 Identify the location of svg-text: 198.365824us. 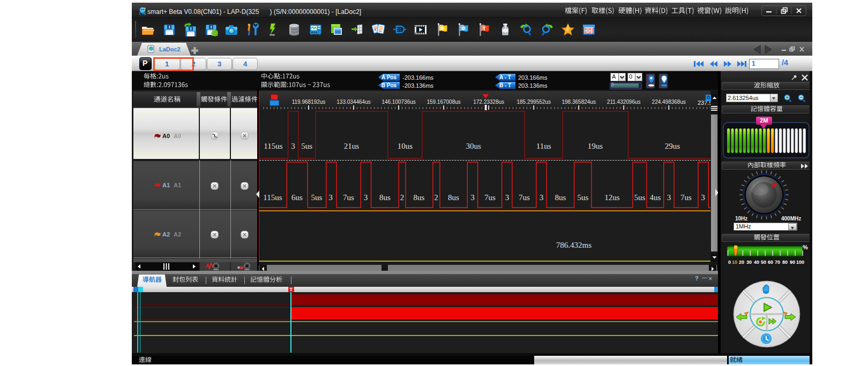
(579, 102).